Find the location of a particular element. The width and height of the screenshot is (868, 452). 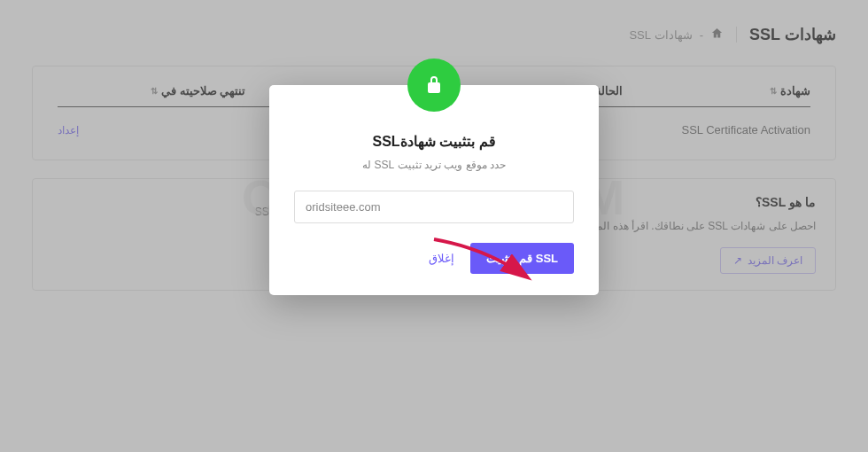

modal-subtitle: حدد موقع ويب تريد تثبيت SSL له is located at coordinates (434, 165).